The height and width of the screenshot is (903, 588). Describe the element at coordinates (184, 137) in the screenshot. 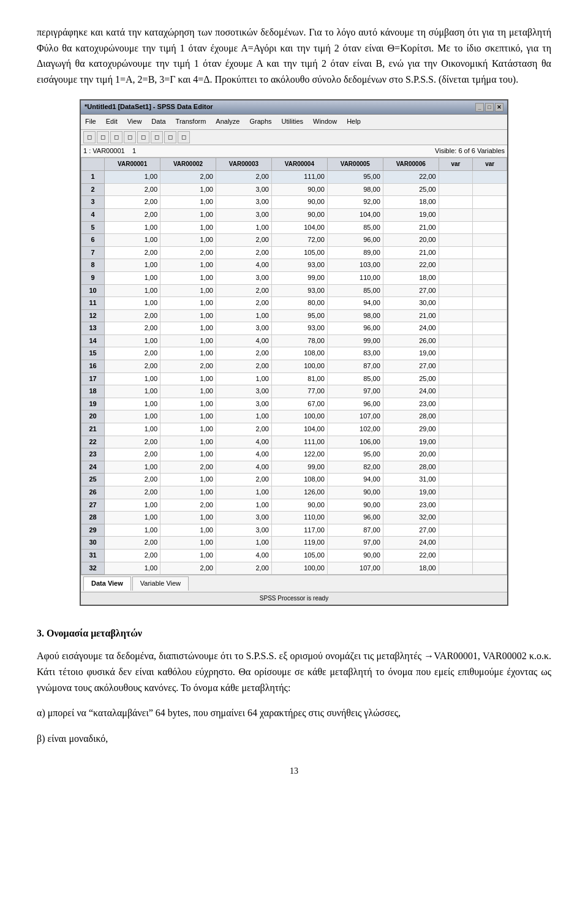

I see `toolbar-btn-8: ◻` at that location.